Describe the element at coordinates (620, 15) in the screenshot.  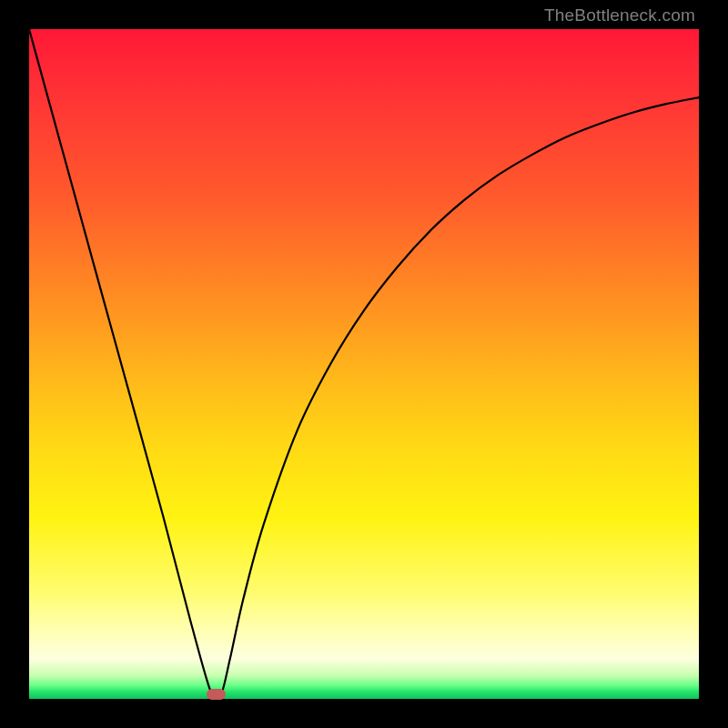
I see `watermark-text: TheBottleneck.com` at that location.